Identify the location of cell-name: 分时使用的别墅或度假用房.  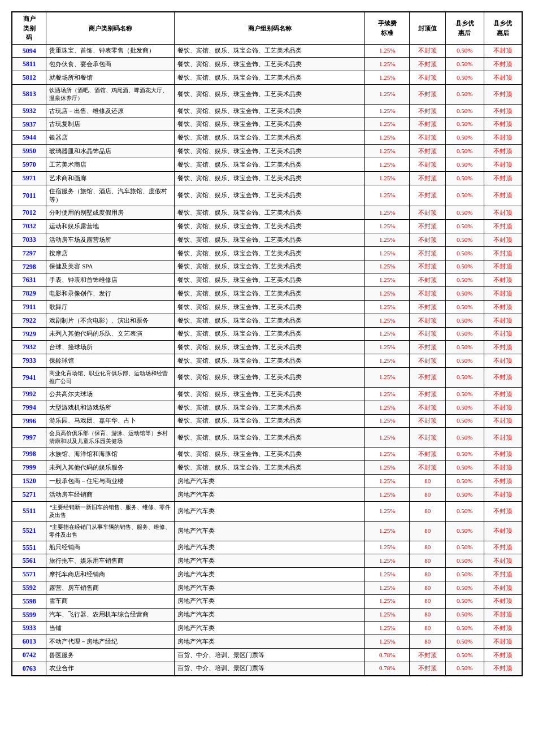
(111, 213).